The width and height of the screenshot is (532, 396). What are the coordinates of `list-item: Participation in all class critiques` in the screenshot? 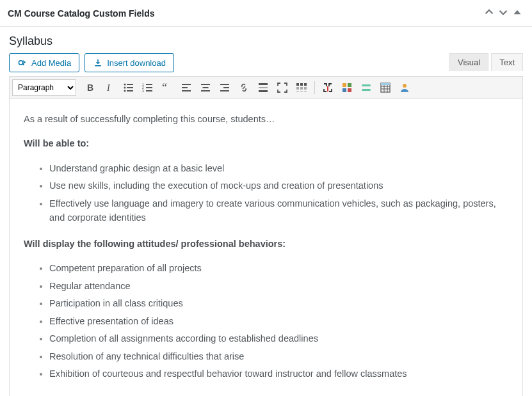 It's located at (279, 303).